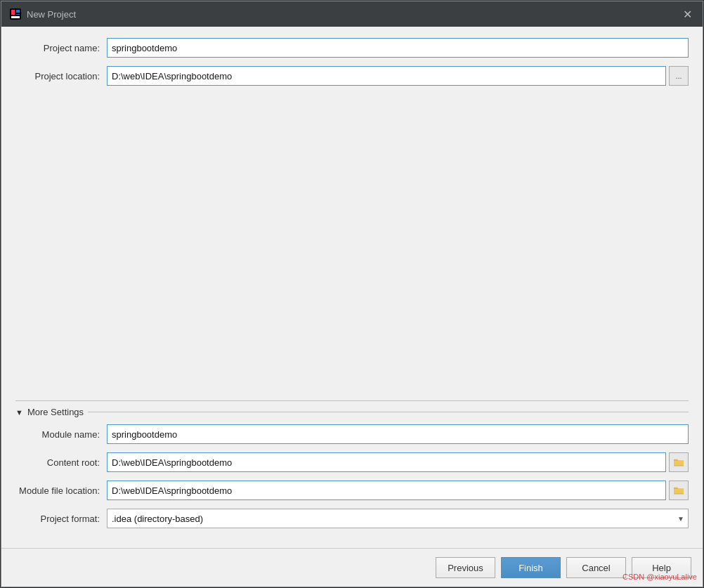 The image size is (704, 588). Describe the element at coordinates (352, 434) in the screenshot. I see `module-name-row: Module name:` at that location.